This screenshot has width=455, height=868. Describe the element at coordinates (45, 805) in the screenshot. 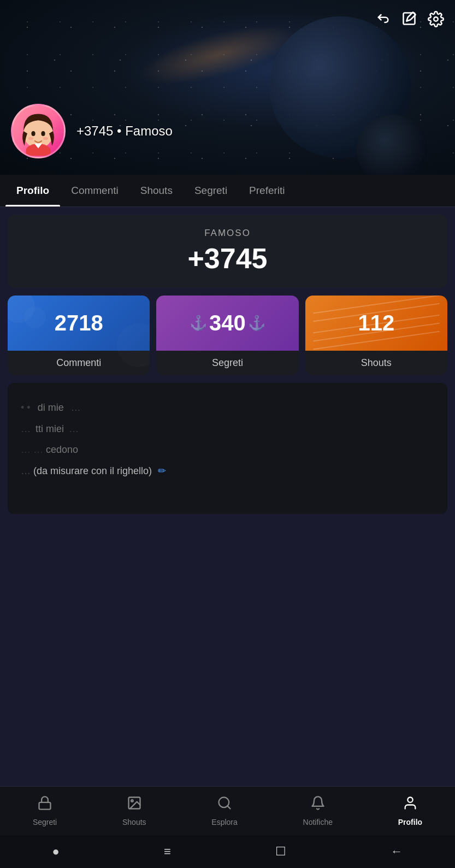

I see `segreti-nav-icon` at that location.